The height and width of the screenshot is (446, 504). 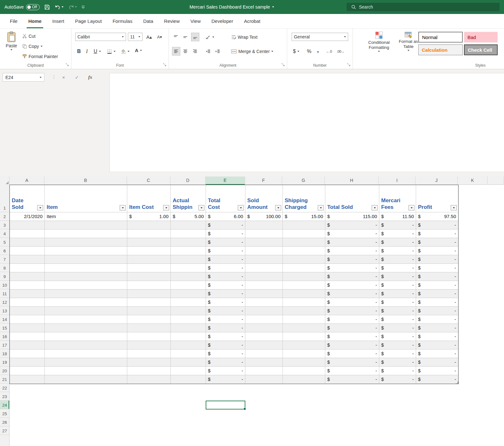 What do you see at coordinates (86, 225) in the screenshot?
I see `cell-B3` at bounding box center [86, 225].